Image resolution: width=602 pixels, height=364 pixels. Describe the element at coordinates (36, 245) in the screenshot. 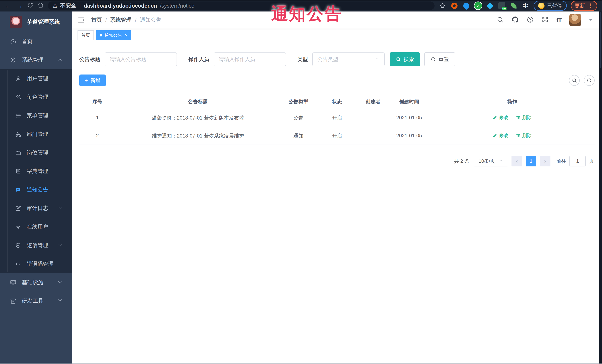

I see `sidebar-item-sms: 短信管理` at that location.